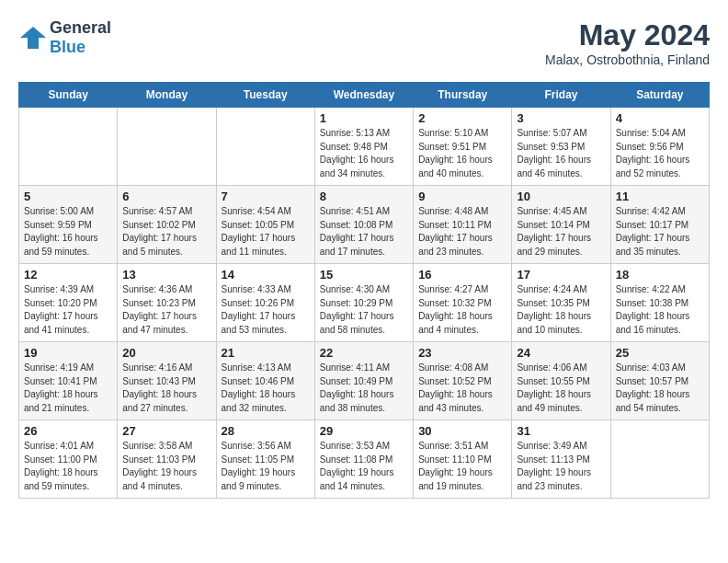 The width and height of the screenshot is (728, 563). I want to click on weekday-header-thursday: Thursday, so click(463, 96).